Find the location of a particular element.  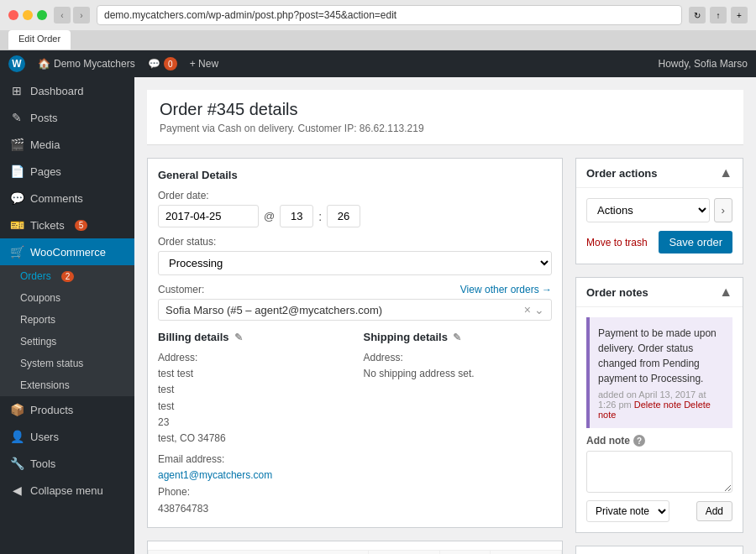

order-actions-title: Order actions is located at coordinates (622, 173).